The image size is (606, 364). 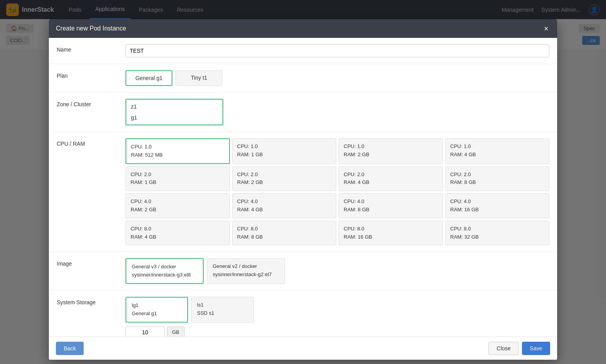 What do you see at coordinates (303, 34) in the screenshot?
I see `modal: Create new Pod Instance × Name Plan Gene…` at bounding box center [303, 34].